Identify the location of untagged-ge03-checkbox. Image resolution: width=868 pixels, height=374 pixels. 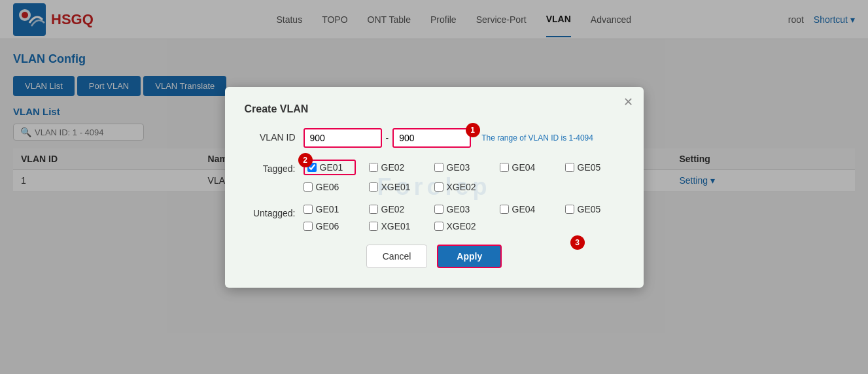
(439, 205).